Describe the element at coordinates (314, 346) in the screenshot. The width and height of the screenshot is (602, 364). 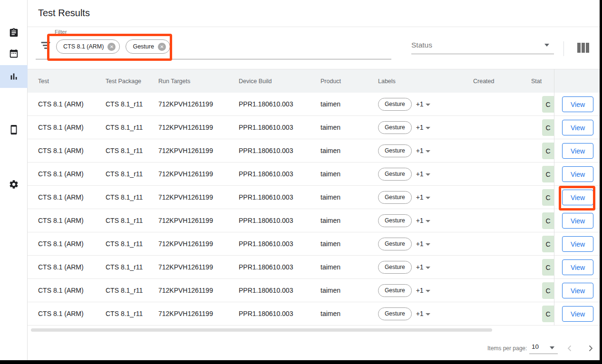
I see `paginator: Items per page: 10` at that location.